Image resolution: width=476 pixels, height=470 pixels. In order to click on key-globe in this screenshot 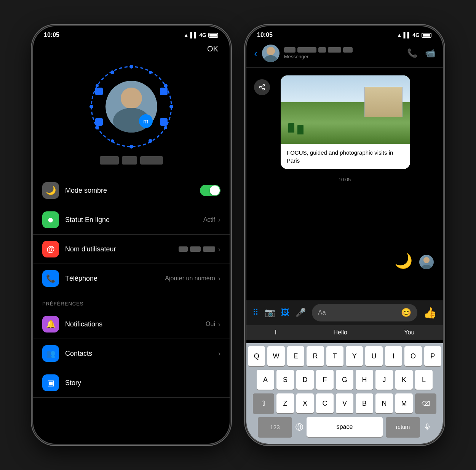, I will do `click(299, 427)`.